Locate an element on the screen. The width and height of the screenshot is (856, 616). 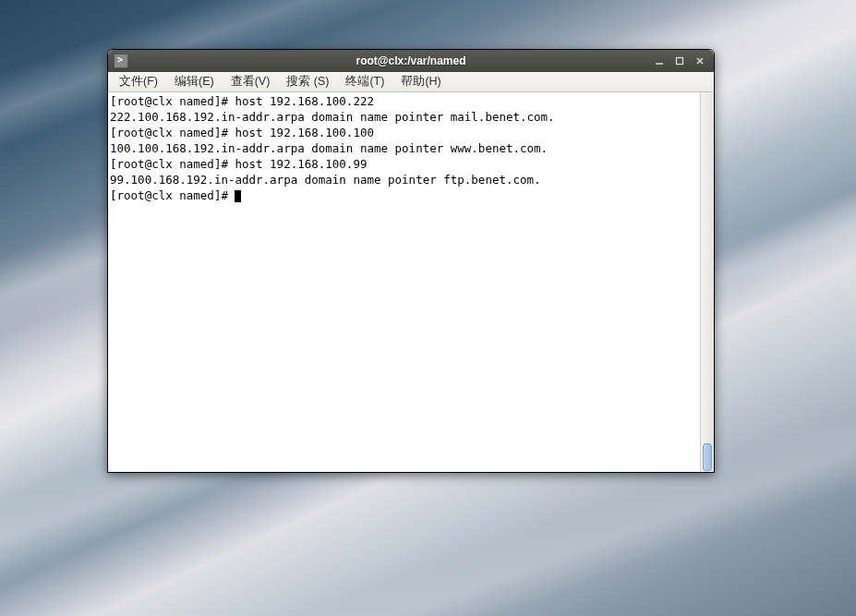
titlebar: root@clx:/var/named is located at coordinates (411, 61).